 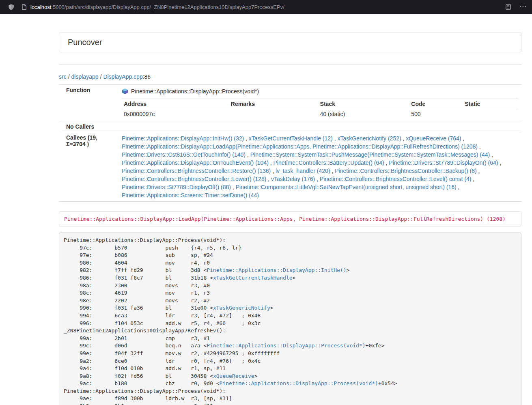 What do you see at coordinates (176, 187) in the screenshot?
I see `callee-link: Pinetime::Drivers::St7789::DisplayOff() …` at bounding box center [176, 187].